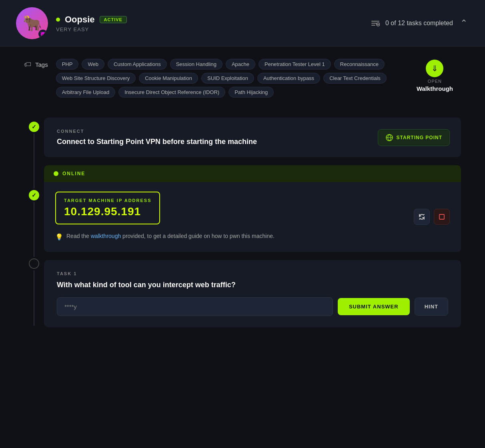 The image size is (485, 448). I want to click on machine-info: Oopsie ACTIVE VERY EASY, so click(210, 23).